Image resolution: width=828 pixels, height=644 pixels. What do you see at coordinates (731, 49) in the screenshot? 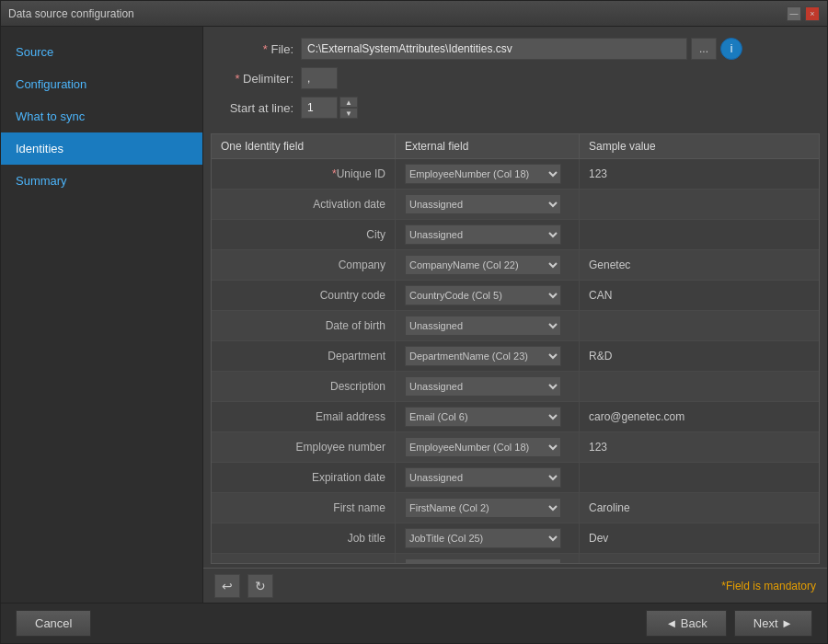
I see `info-button: i` at bounding box center [731, 49].